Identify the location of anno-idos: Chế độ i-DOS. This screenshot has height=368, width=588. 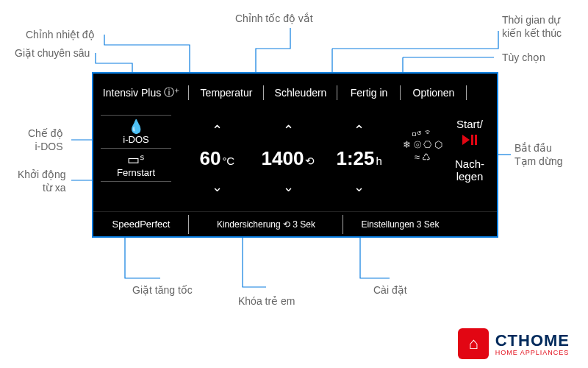
(46, 140).